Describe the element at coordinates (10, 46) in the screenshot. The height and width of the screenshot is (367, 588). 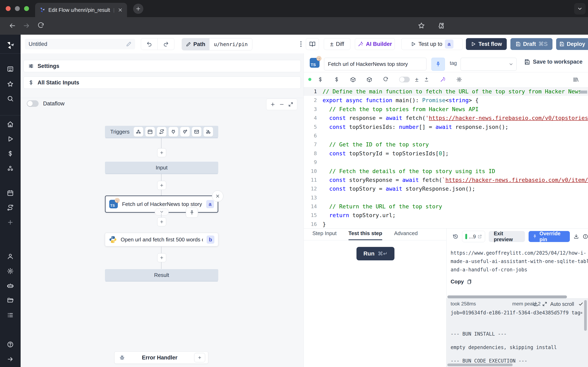
I see `windmill-logo-icon` at that location.